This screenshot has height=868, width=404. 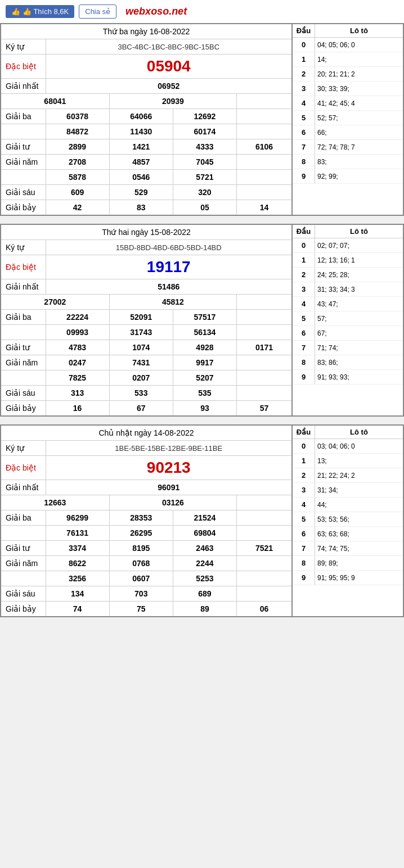 What do you see at coordinates (78, 147) in the screenshot?
I see `giai-tu-val-0: 2899` at bounding box center [78, 147].